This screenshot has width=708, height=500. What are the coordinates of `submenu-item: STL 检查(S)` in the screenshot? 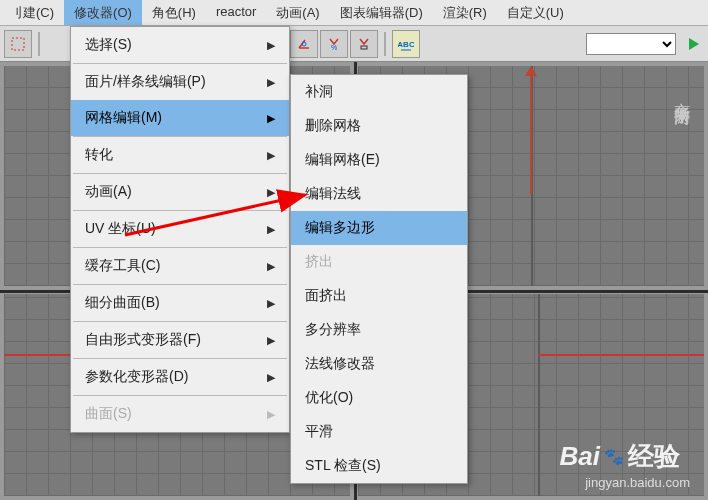 It's located at (379, 466).